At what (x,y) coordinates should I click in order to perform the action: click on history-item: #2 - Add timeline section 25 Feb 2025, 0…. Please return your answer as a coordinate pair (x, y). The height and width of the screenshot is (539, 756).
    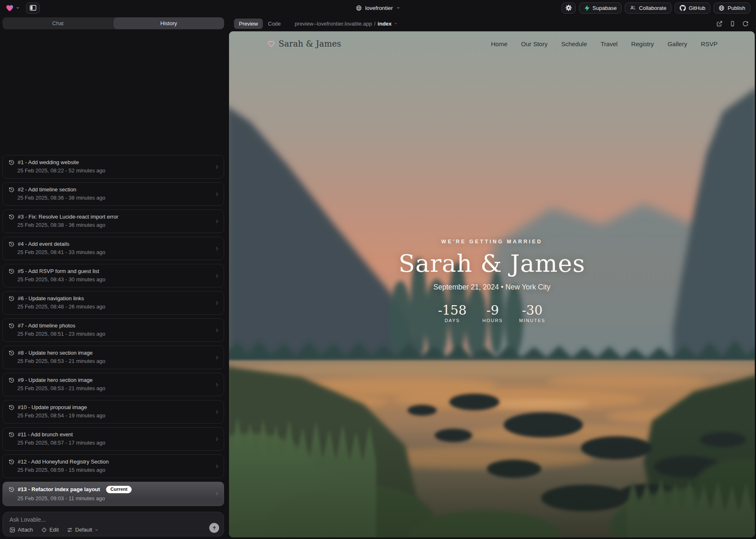
    Looking at the image, I should click on (113, 194).